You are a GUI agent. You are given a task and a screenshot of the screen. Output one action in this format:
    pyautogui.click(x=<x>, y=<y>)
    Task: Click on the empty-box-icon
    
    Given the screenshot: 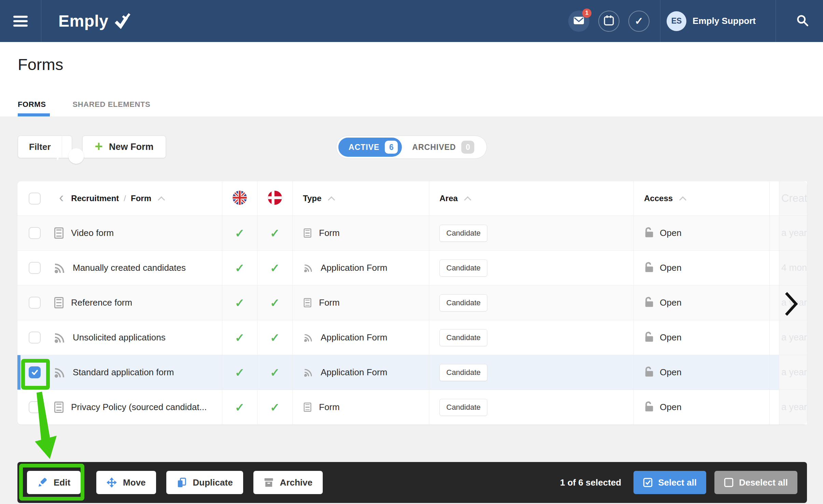 What is the action you would take?
    pyautogui.click(x=729, y=482)
    